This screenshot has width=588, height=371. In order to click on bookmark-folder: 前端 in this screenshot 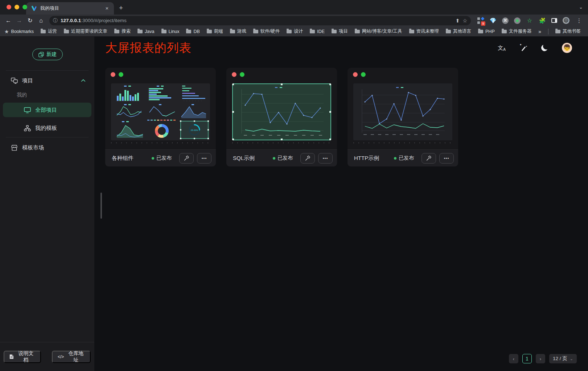, I will do `click(215, 31)`.